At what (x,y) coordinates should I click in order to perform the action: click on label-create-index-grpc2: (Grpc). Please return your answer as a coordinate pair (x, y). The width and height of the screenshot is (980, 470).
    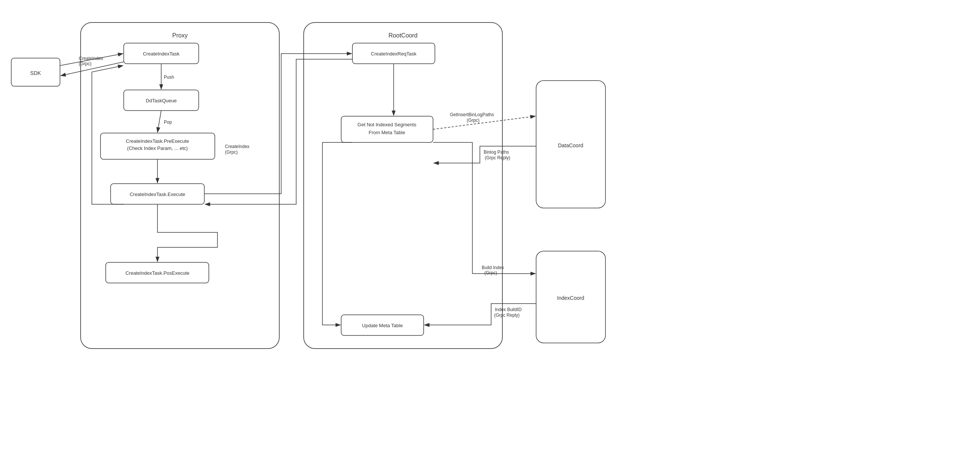
    Looking at the image, I should click on (231, 152).